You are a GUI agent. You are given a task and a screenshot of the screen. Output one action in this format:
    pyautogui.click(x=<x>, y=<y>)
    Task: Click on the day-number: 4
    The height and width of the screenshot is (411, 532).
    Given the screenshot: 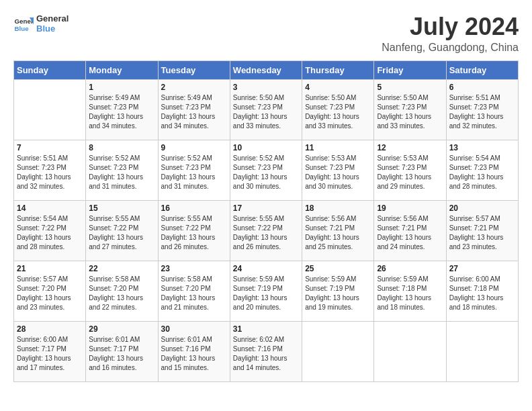 What is the action you would take?
    pyautogui.click(x=338, y=87)
    